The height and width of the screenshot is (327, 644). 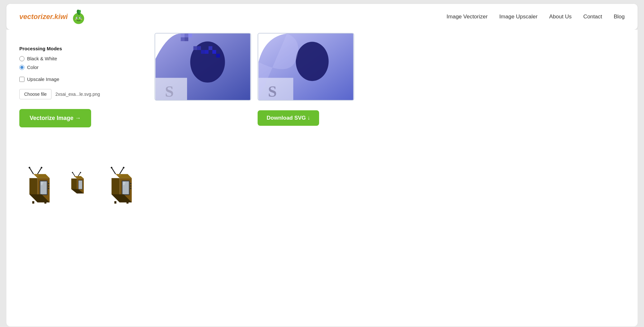 I want to click on mode-bw-label: Black & White, so click(x=42, y=59).